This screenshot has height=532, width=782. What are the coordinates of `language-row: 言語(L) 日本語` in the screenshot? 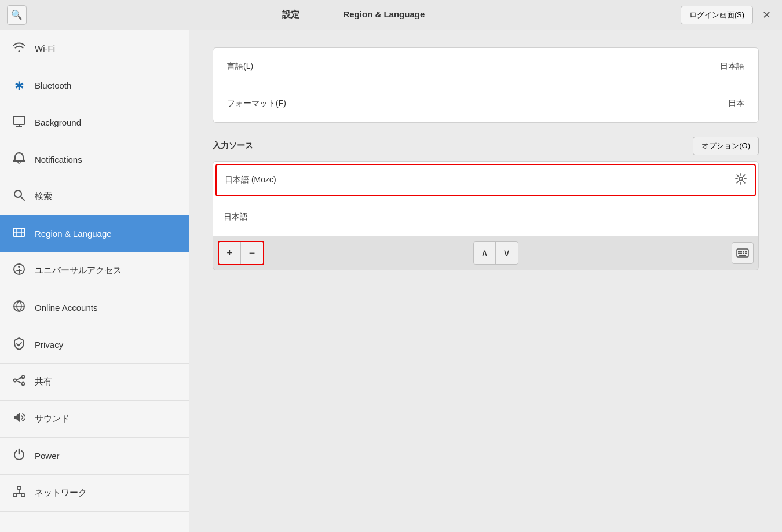 It's located at (485, 67).